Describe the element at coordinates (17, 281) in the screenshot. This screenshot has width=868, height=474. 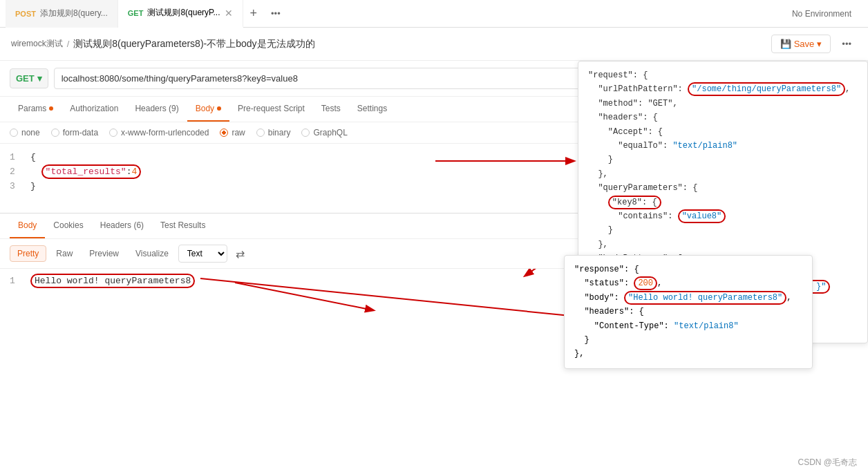
I see `resp-line-number-1: 1` at that location.